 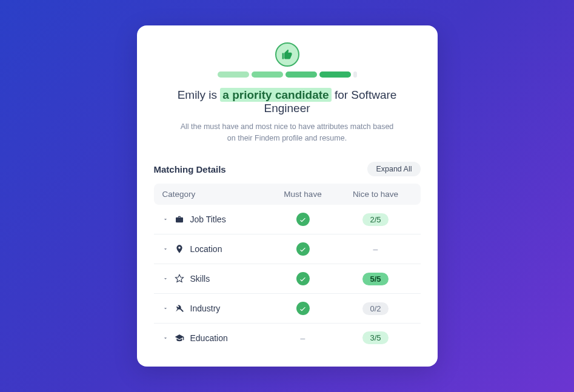 What do you see at coordinates (287, 250) in the screenshot?
I see `table-row: Location–` at bounding box center [287, 250].